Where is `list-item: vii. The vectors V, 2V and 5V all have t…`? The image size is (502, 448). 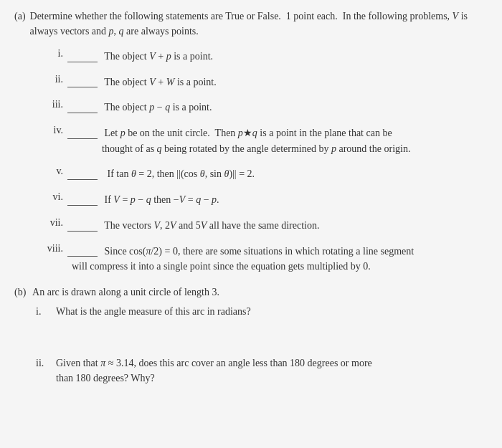 list-item: vii. The vectors V, 2V and 5V all have t… is located at coordinates (262, 224).